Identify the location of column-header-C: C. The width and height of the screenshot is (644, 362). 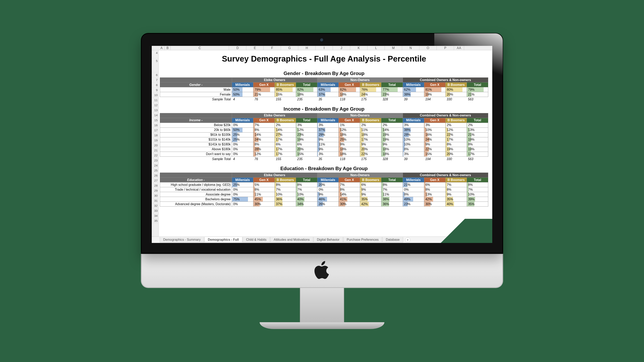
(200, 48).